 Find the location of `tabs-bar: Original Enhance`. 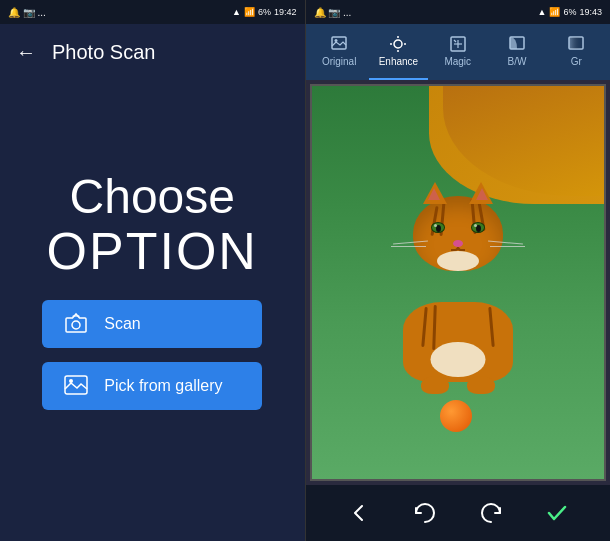

tabs-bar: Original Enhance is located at coordinates (458, 52).